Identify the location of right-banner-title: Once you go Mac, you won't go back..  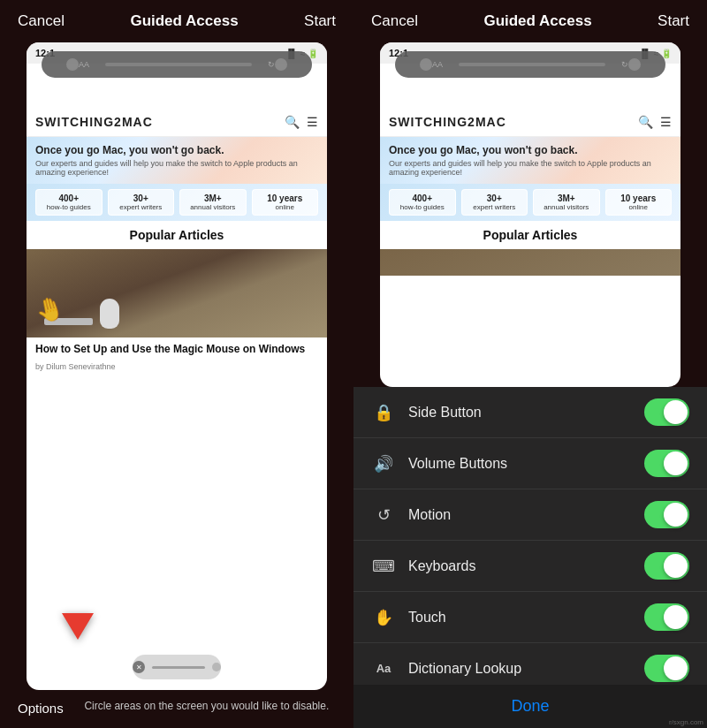
(530, 150).